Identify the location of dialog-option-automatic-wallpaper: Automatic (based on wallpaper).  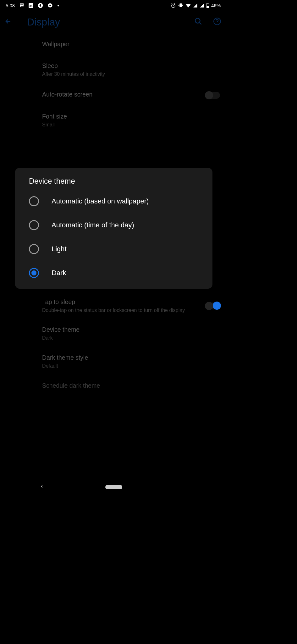
(114, 201).